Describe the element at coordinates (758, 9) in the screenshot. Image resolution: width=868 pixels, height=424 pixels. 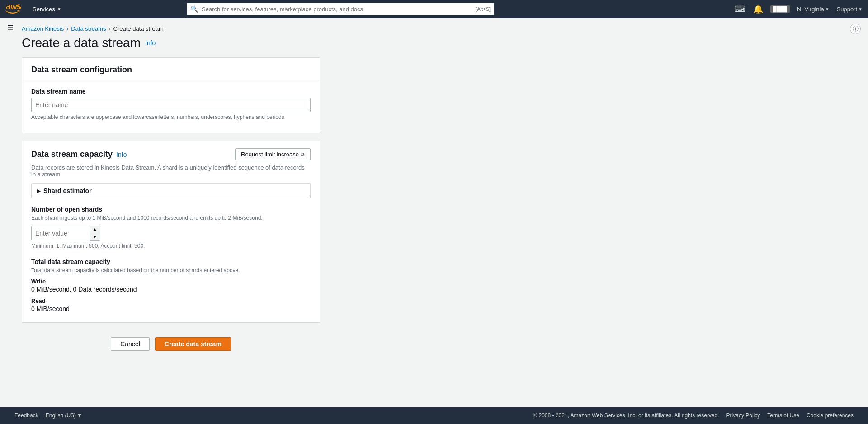
I see `notification-bell-icon: 🔔` at that location.